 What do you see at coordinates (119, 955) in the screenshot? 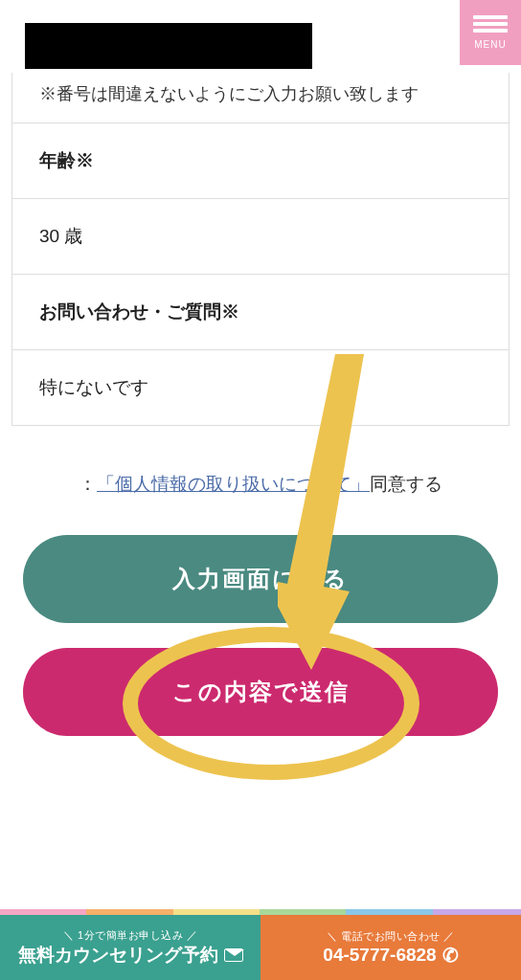
I see `cta-left-text: 無料カウンセリング予約` at bounding box center [119, 955].